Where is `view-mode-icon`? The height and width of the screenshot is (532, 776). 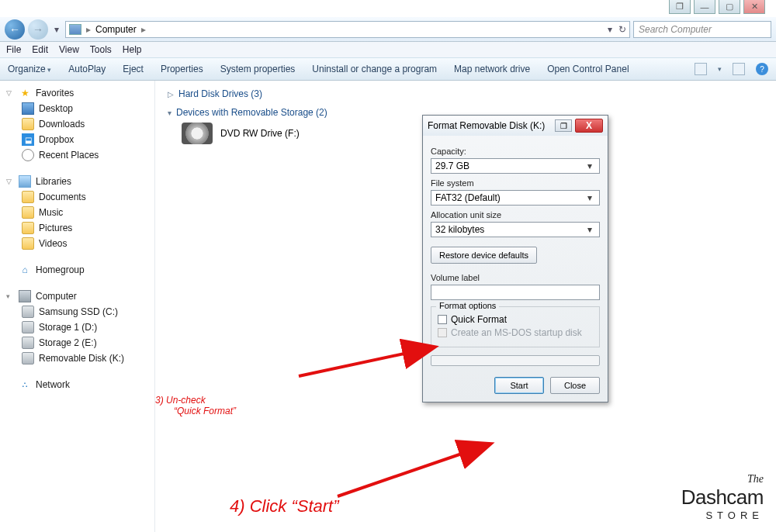 view-mode-icon is located at coordinates (701, 69).